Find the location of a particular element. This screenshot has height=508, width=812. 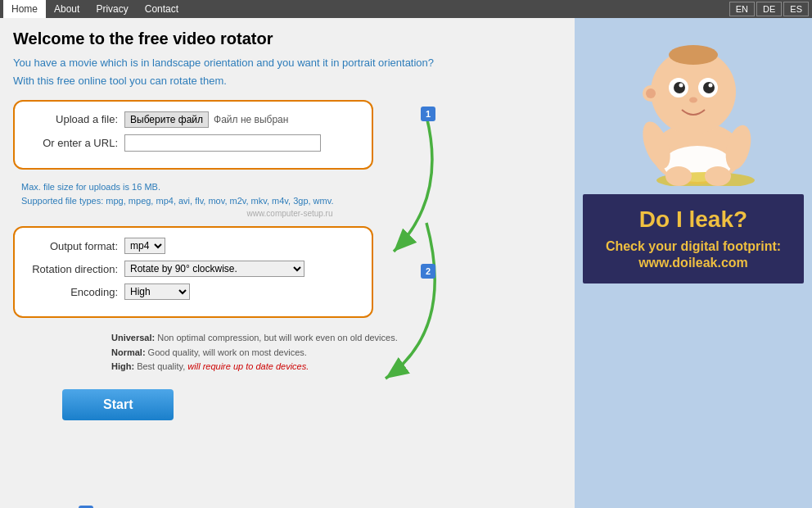

nav-contact: Contact is located at coordinates (162, 9).